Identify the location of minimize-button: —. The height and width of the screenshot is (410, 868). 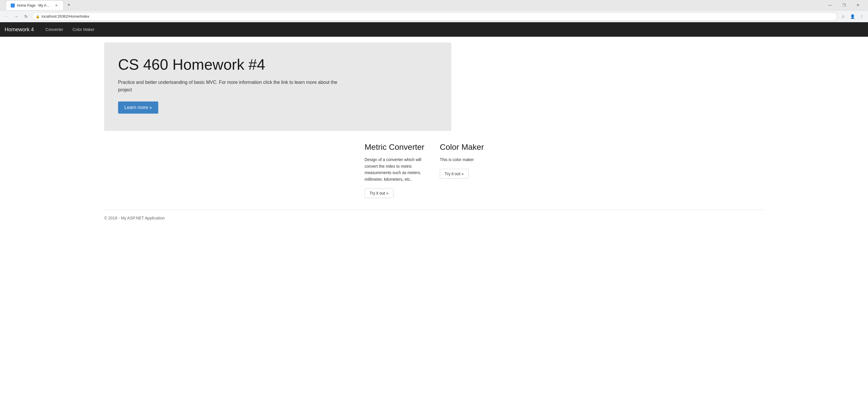
(830, 5).